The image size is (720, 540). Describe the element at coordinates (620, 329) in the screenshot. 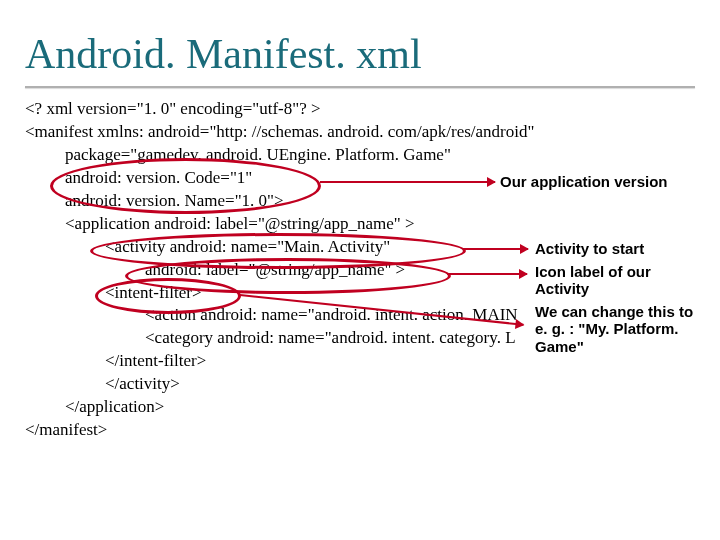

I see `annotation: We can change this to e. g. : "My. Platf…` at that location.